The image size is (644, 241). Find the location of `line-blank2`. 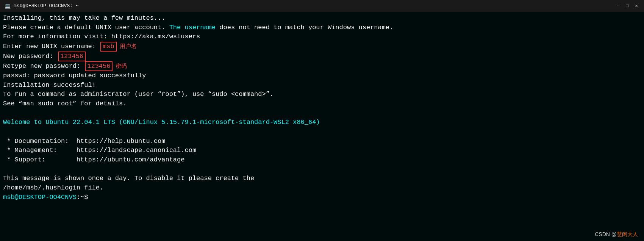

line-blank2 is located at coordinates (322, 132).